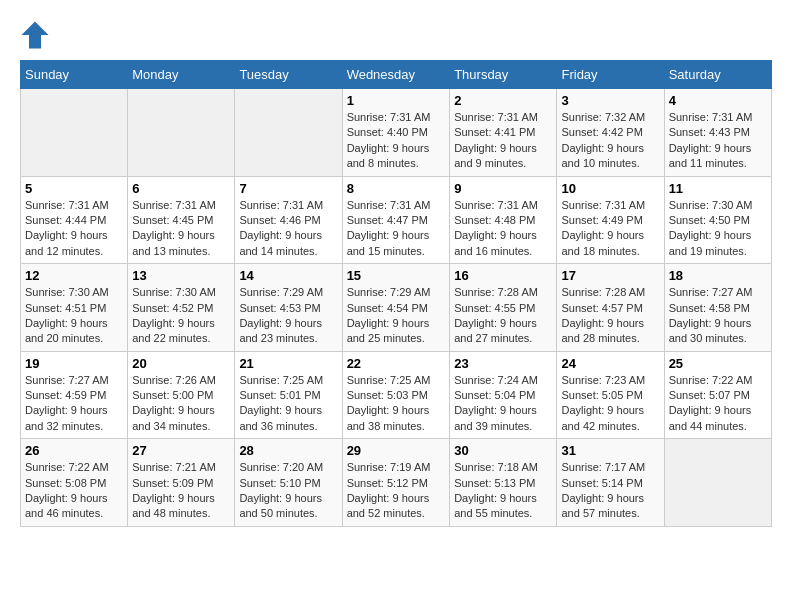  I want to click on calendar-cell: 21Sunrise: 7:25 AMSunset: 5:01 PMDayligh…, so click(288, 395).